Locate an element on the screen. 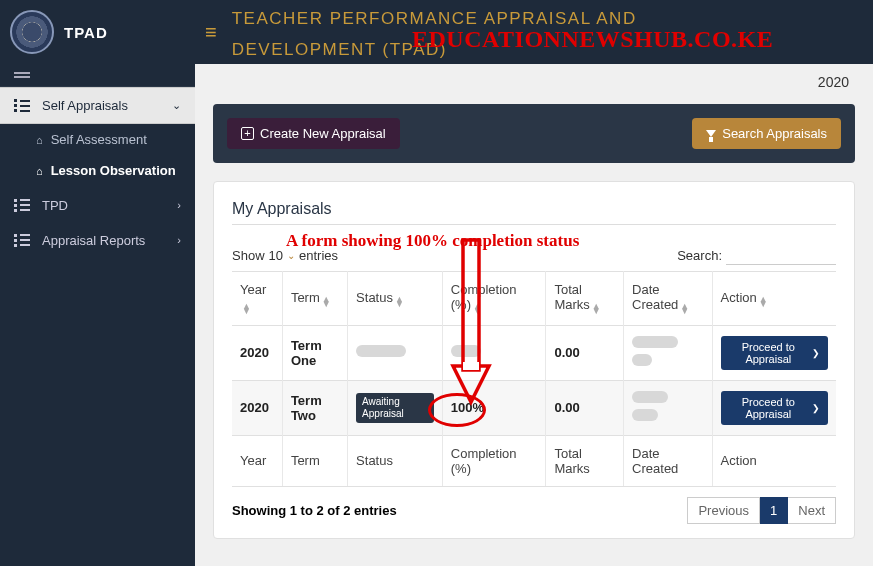 The image size is (873, 566). col-year: Year▲▼ is located at coordinates (257, 299).